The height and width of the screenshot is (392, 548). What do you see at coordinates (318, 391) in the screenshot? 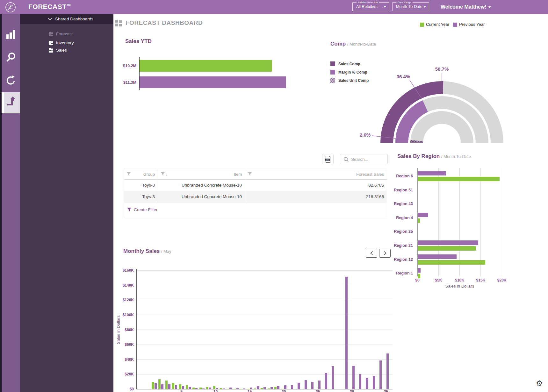
I see `svg-text: 25` at bounding box center [318, 391].